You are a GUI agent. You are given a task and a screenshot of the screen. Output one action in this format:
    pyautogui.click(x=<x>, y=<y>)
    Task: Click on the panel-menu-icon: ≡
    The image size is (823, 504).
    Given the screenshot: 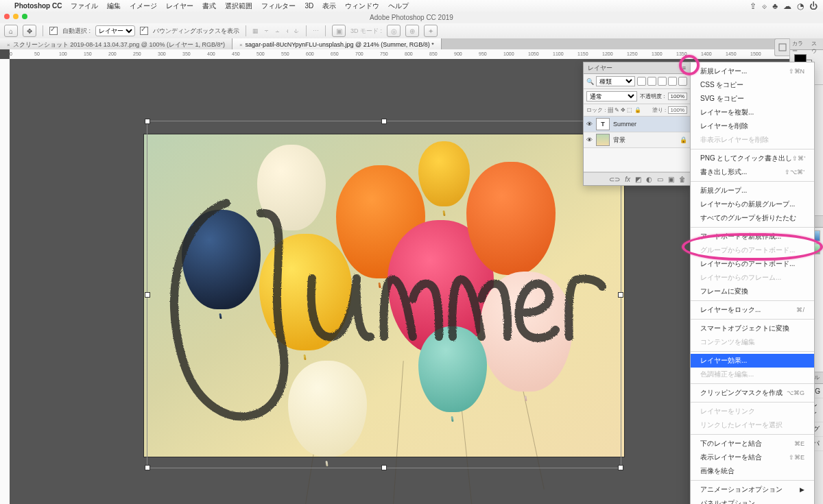 What is the action you would take?
    pyautogui.click(x=684, y=68)
    